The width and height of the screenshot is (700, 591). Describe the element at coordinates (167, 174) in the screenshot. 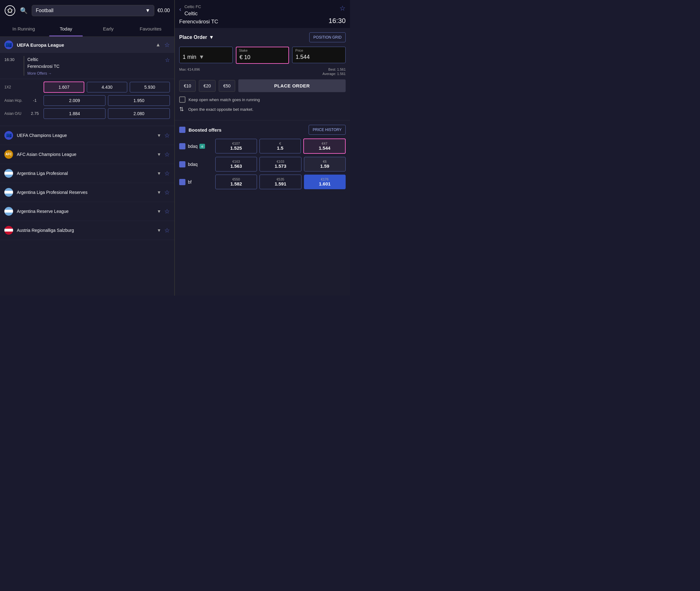

I see `arg-liga-star-icon: ☆` at that location.